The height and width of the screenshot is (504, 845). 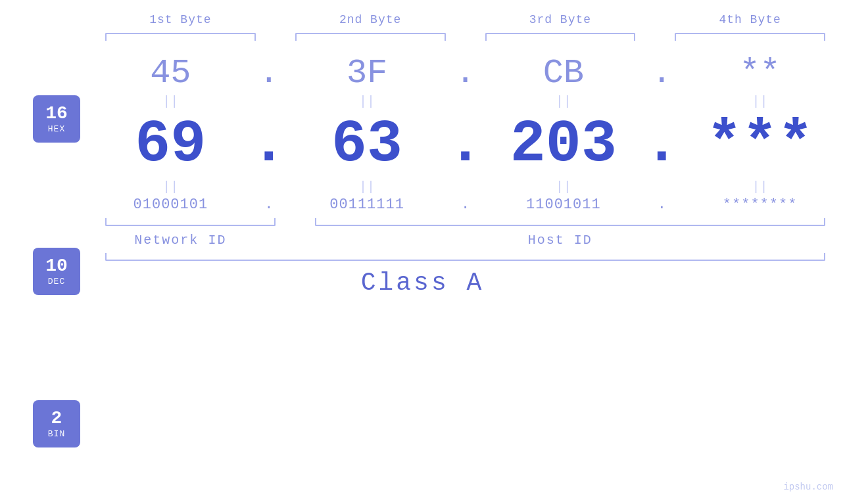 I want to click on class-bracket-full, so click(x=466, y=257).